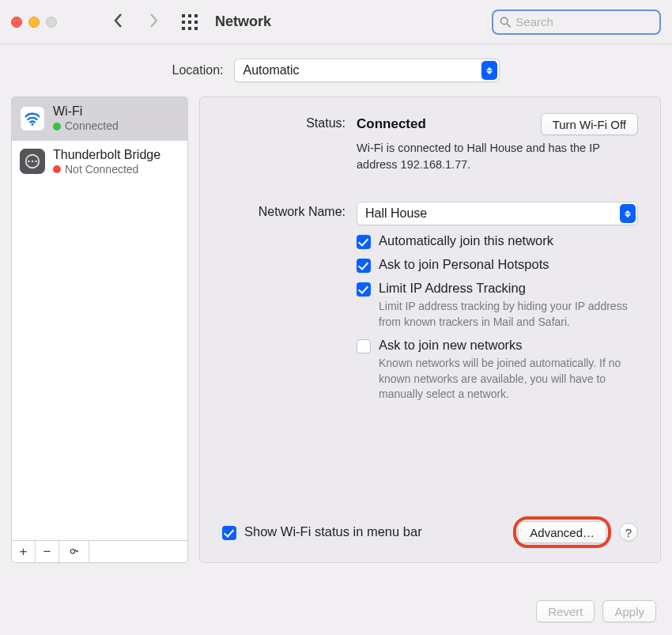 The width and height of the screenshot is (672, 635). What do you see at coordinates (34, 22) in the screenshot?
I see `minimize-window` at bounding box center [34, 22].